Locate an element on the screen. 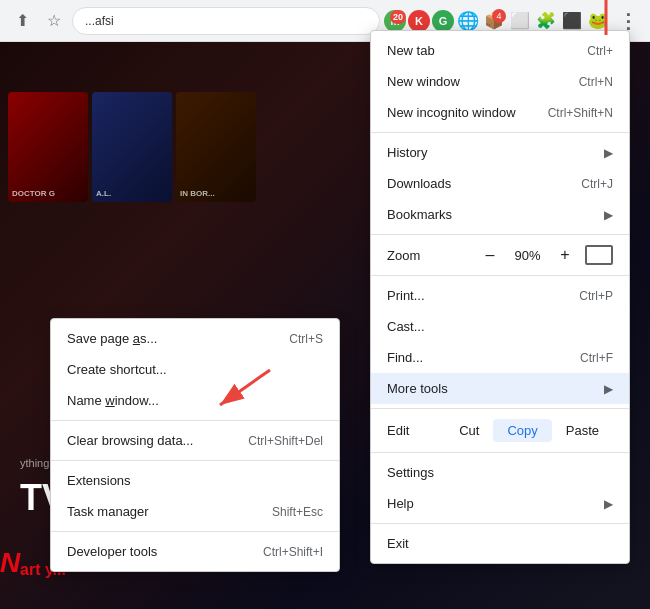 This screenshot has width=650, height=609. shortcut-new-tab: Ctrl+ is located at coordinates (600, 51).